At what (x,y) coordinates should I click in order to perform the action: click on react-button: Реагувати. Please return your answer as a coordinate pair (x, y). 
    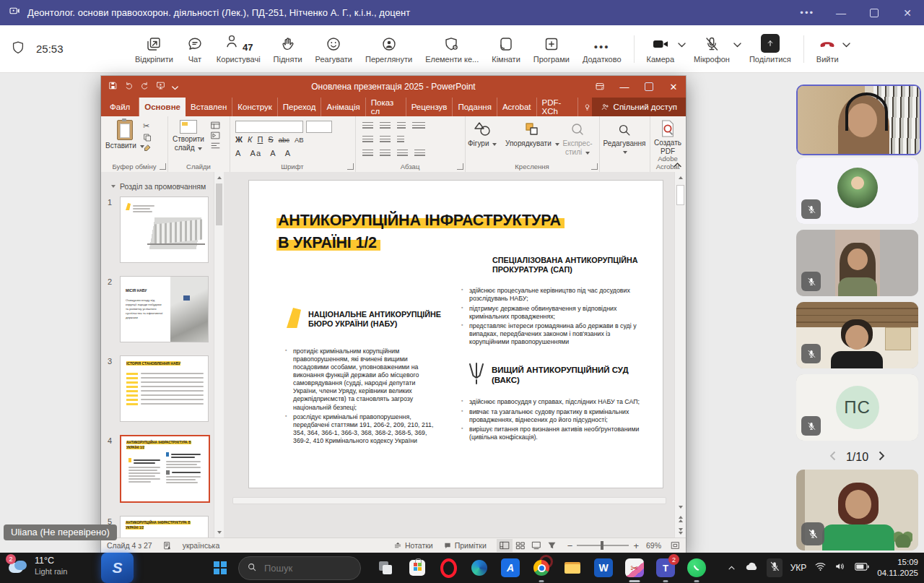
    Looking at the image, I should click on (334, 49).